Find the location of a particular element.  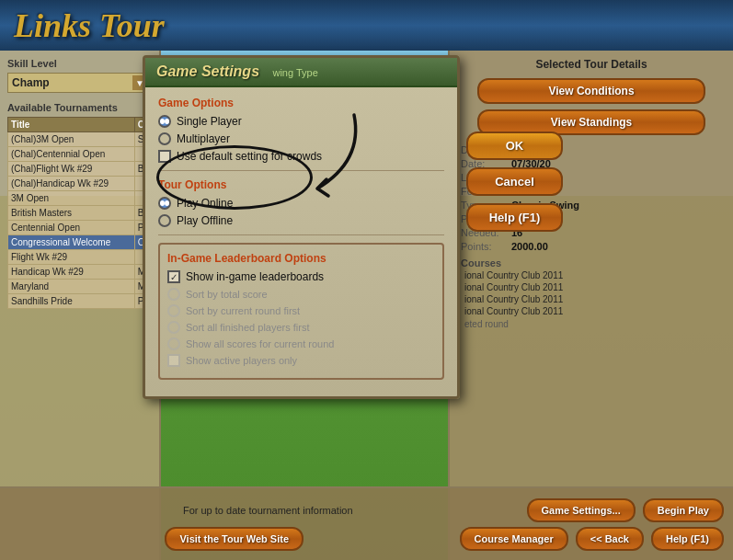

leaderboard-label: In-Game Leaderboard Options is located at coordinates (302, 258).